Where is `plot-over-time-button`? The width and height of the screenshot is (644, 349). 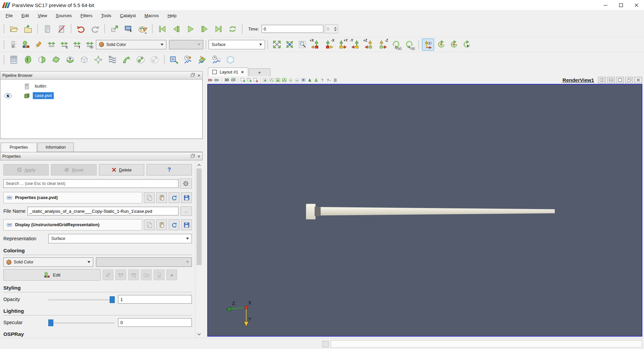
plot-over-time-button is located at coordinates (188, 60).